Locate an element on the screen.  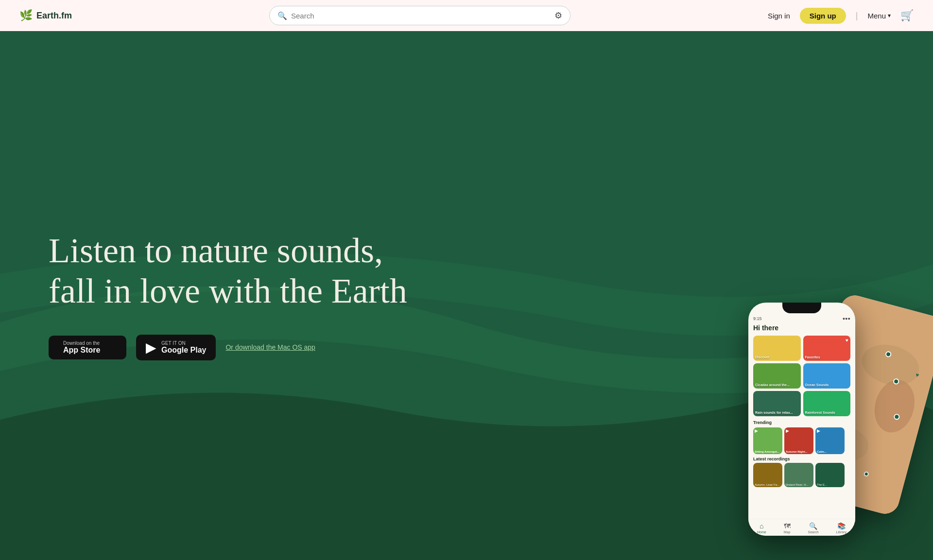
latest-card-1: Autumn, Lean Fa... is located at coordinates (768, 475).